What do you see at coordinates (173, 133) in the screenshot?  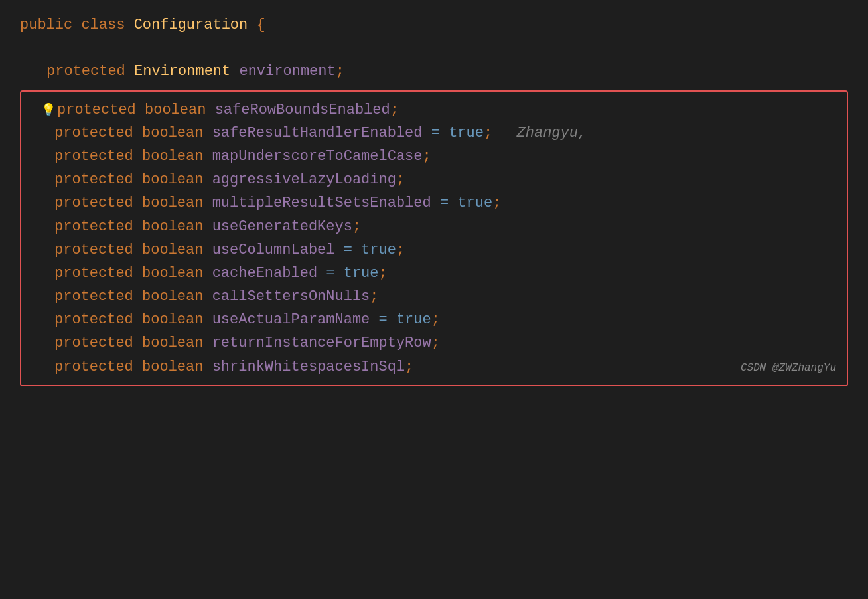 I see `kw-b2: boolean` at bounding box center [173, 133].